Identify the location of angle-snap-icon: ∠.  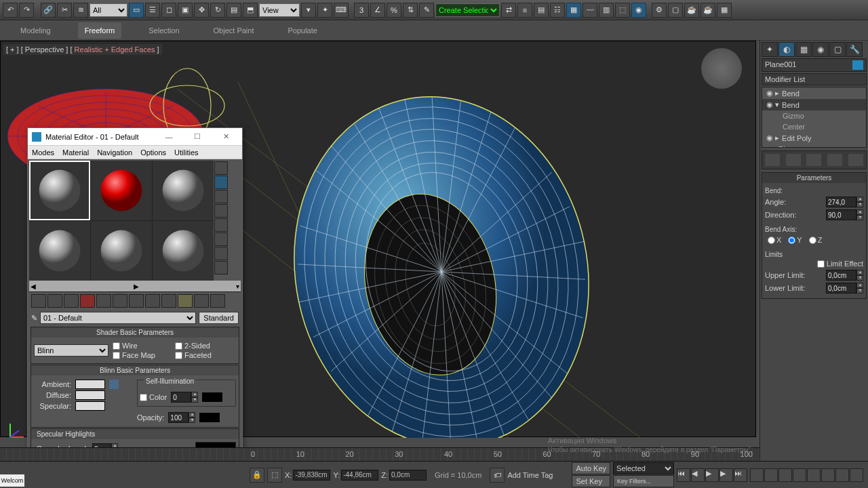
(378, 10).